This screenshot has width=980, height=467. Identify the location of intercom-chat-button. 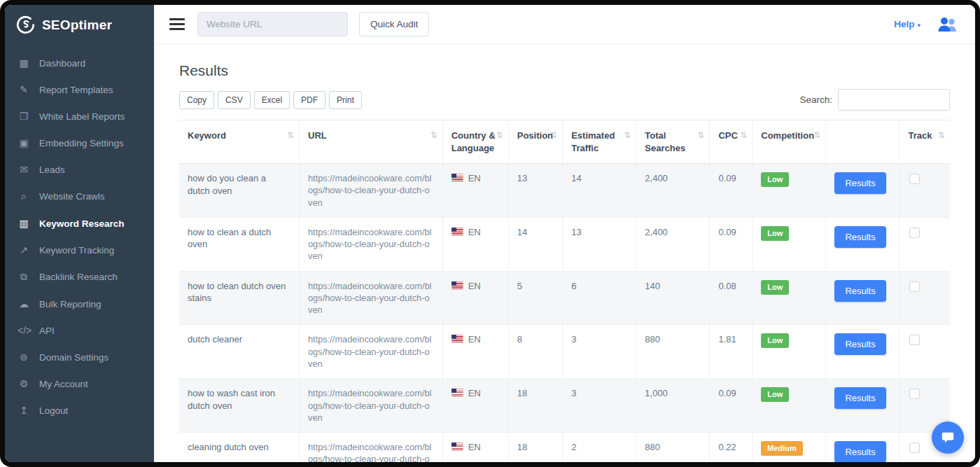
(948, 438).